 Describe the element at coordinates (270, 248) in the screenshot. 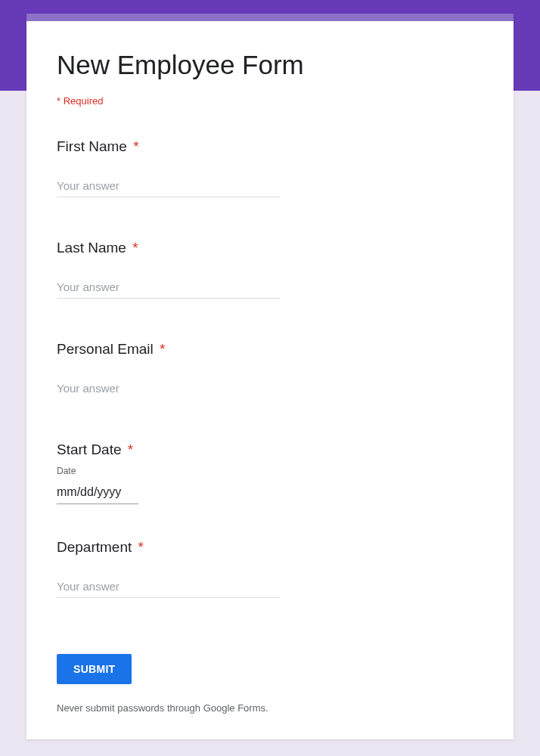

I see `last-name-label: Last Name *` at that location.